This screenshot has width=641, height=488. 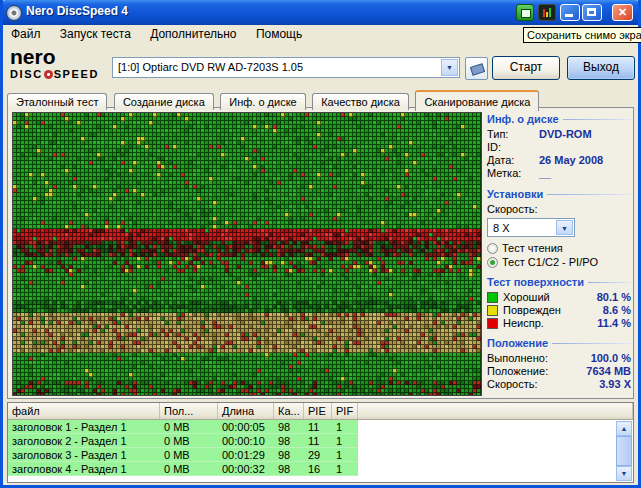 What do you see at coordinates (492, 324) in the screenshot?
I see `bad-color-swatch` at bounding box center [492, 324].